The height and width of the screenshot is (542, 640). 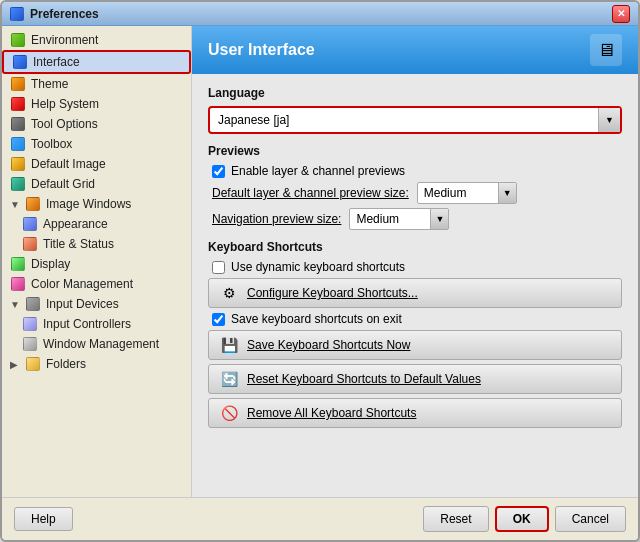 I want to click on sidebar-label-input-devices: Input Devices, so click(x=82, y=304).